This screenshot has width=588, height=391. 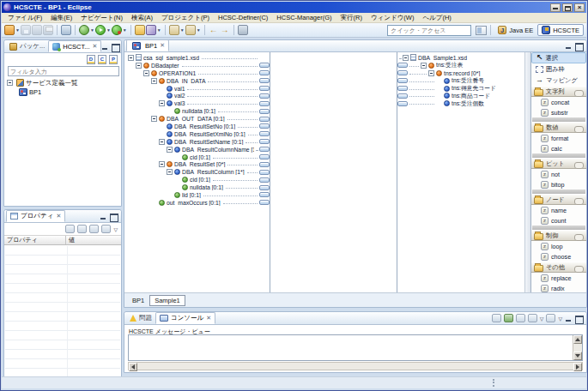 What do you see at coordinates (461, 81) in the screenshot?
I see `target-tree-row: tns:受注番号` at bounding box center [461, 81].